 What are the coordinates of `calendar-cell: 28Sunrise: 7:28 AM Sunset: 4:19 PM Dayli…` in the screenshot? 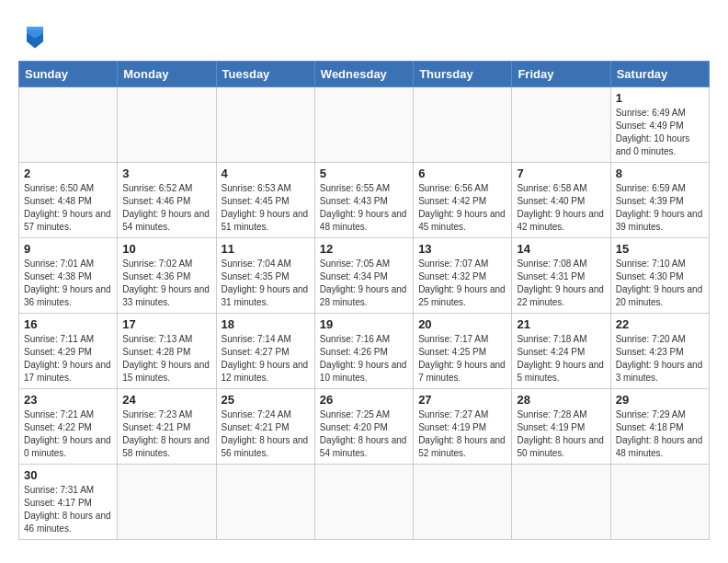 It's located at (561, 427).